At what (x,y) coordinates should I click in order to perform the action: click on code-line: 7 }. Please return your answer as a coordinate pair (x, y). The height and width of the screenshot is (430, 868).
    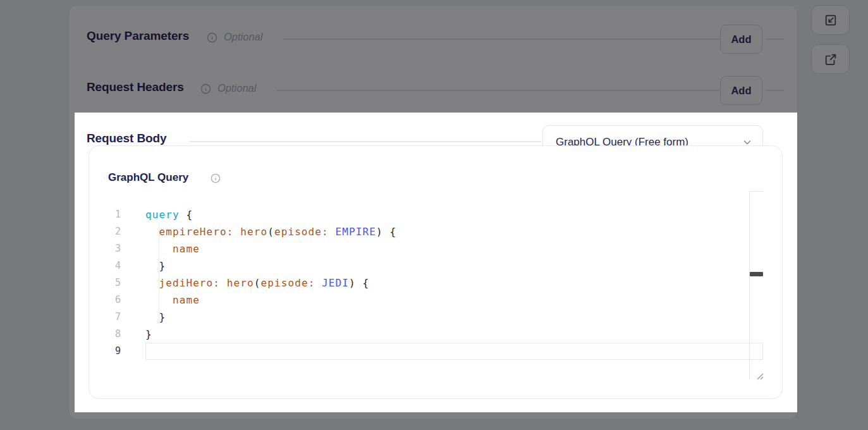
    Looking at the image, I should click on (433, 317).